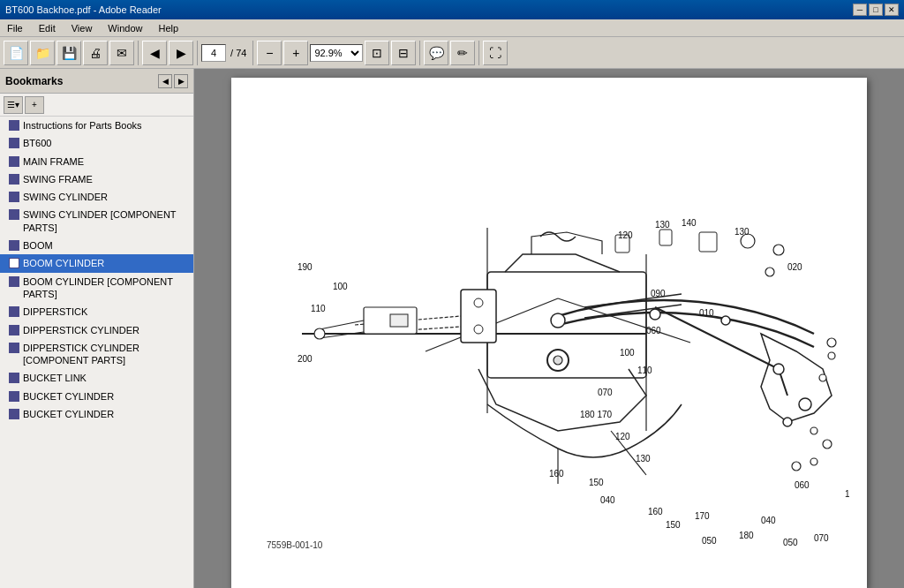 Image resolution: width=904 pixels, height=588 pixels. Describe the element at coordinates (876, 10) in the screenshot. I see `title-bar-buttons: ─ □ ✕` at that location.